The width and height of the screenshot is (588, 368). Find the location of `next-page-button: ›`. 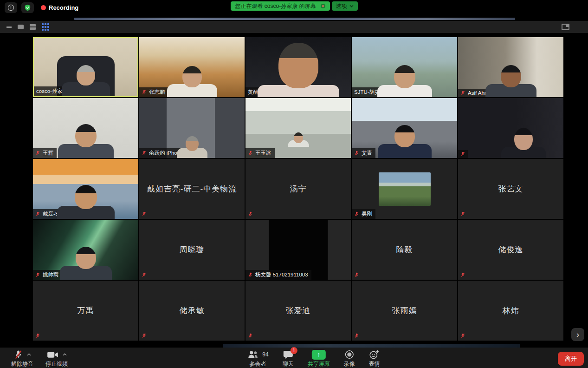

next-page-button: › is located at coordinates (578, 335).